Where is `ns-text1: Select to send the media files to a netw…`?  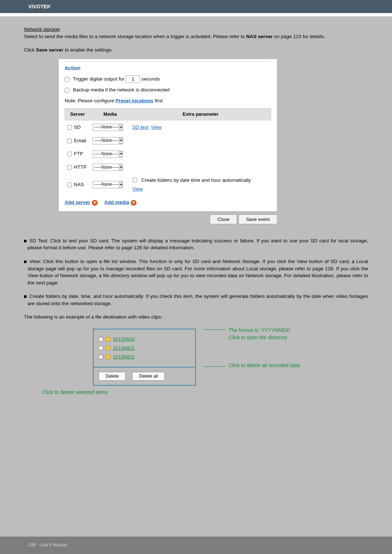 ns-text1: Select to send the media files to a netw… is located at coordinates (135, 36).